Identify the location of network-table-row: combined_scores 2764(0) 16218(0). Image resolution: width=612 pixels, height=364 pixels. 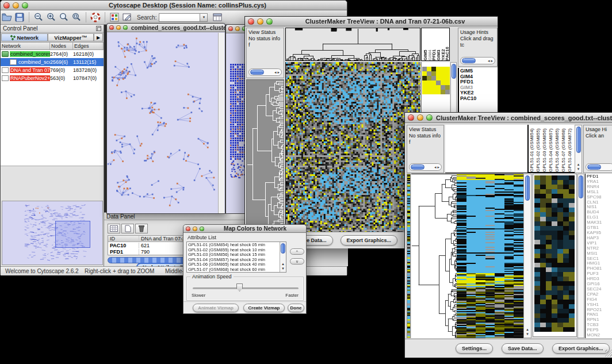
(52, 54).